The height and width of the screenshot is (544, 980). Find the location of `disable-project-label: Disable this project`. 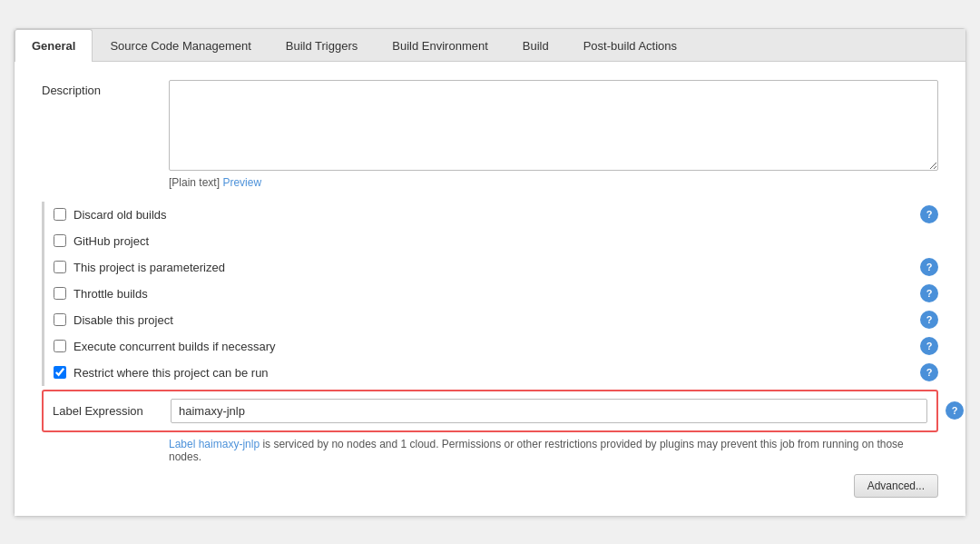

disable-project-label: Disable this project is located at coordinates (123, 320).